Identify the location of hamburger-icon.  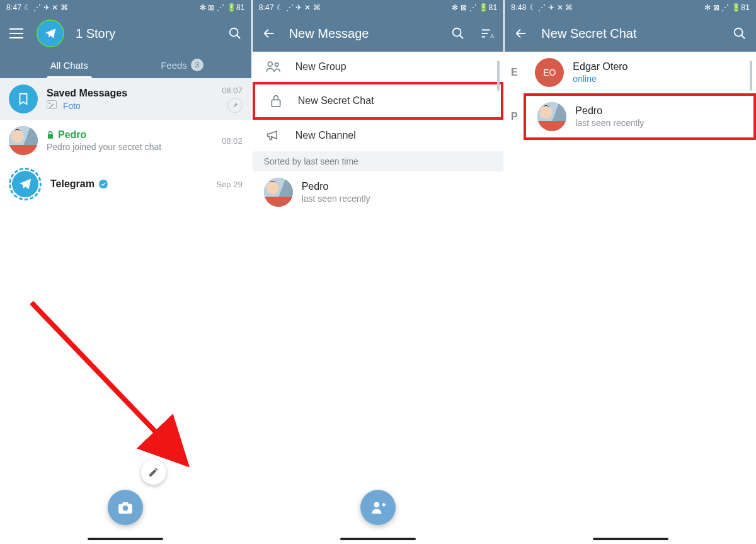
(16, 33).